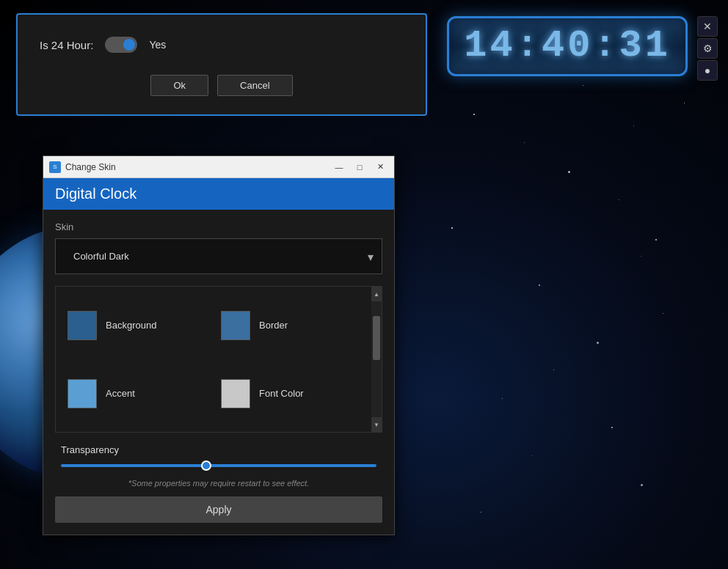 This screenshot has height=569, width=728. I want to click on skin-label: Skin, so click(219, 227).